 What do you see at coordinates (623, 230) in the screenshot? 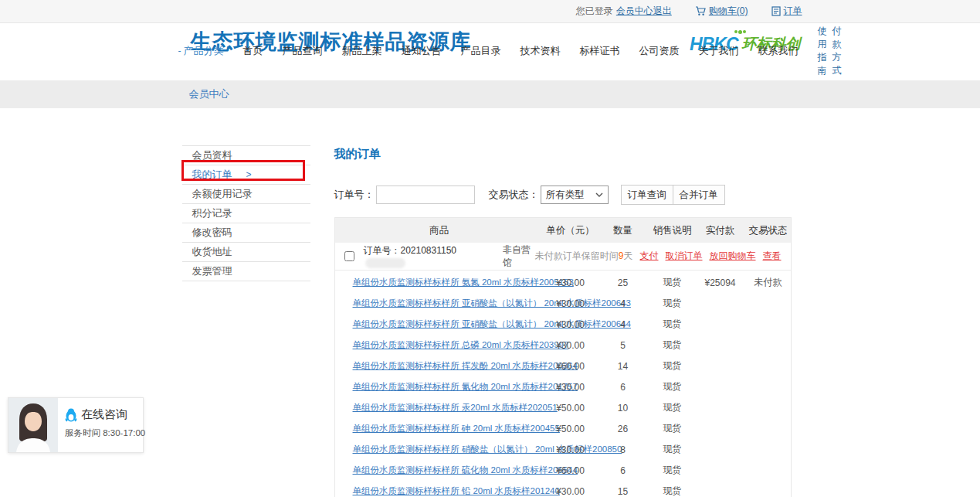
I see `table-header-col-3: 数量` at bounding box center [623, 230].